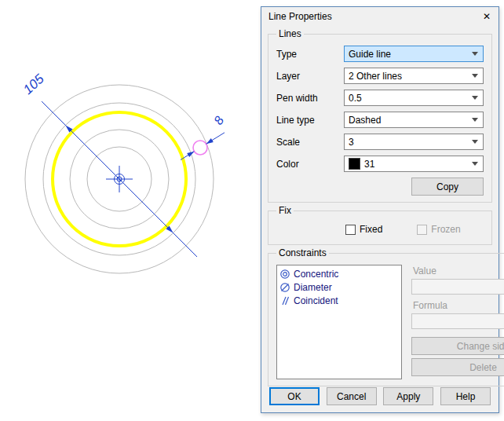 The height and width of the screenshot is (421, 504). I want to click on dimension-8: 8, so click(218, 121).